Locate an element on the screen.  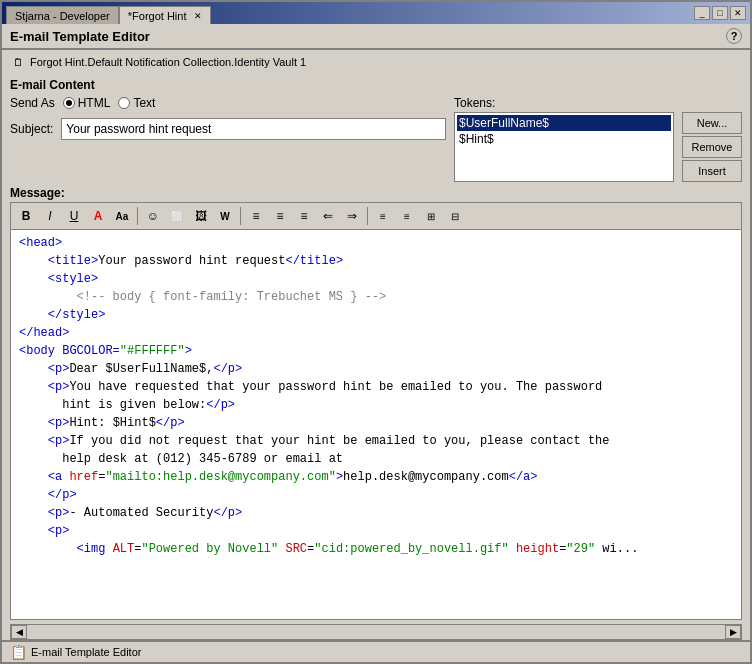
image-button: 🖼 is located at coordinates (201, 216).